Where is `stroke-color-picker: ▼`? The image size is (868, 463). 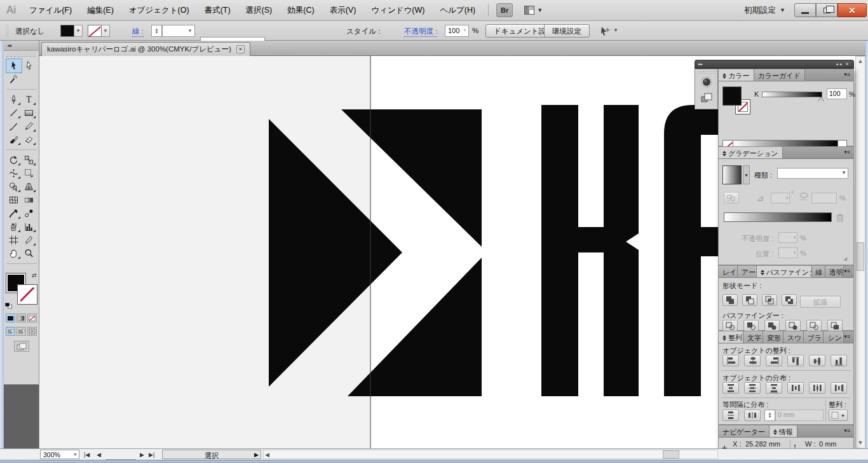
stroke-color-picker: ▼ is located at coordinates (99, 31).